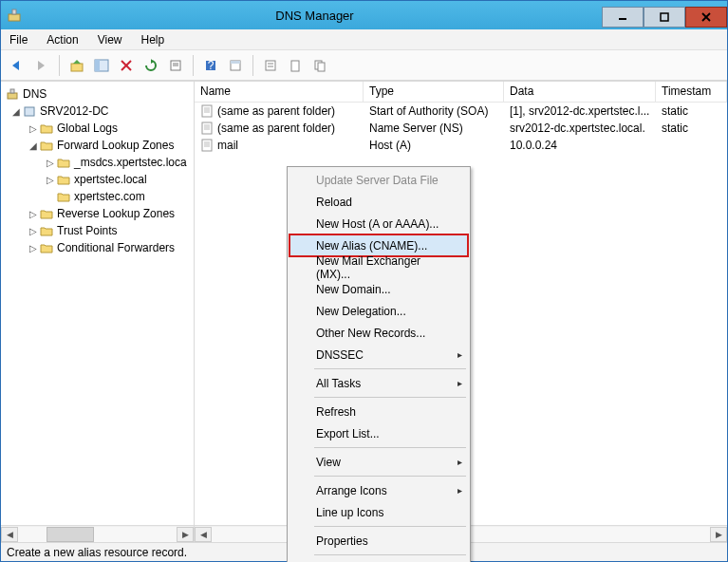 This screenshot has width=728, height=562. Describe the element at coordinates (126, 66) in the screenshot. I see `delete-button` at that location.